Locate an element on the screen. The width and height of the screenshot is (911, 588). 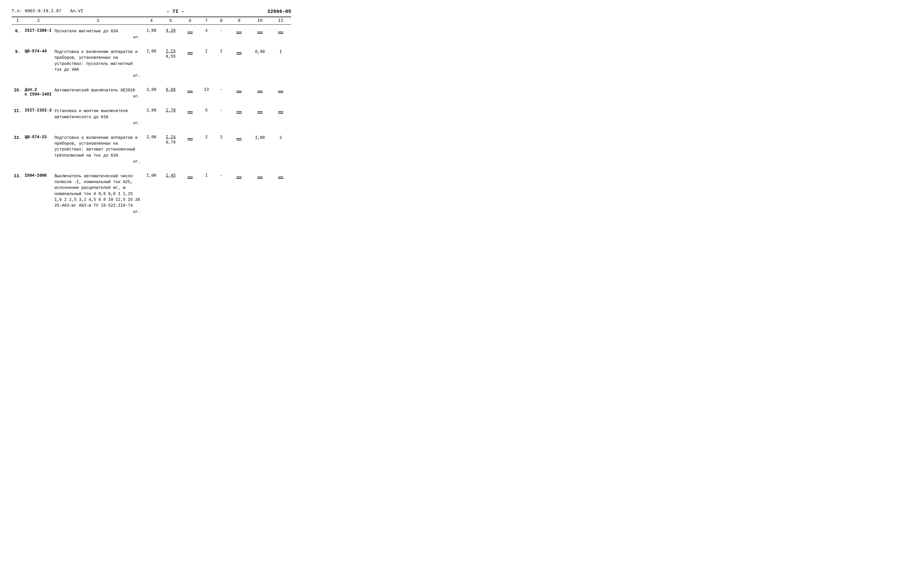
row-description: Автоматический выключатель АЕ2026шт. is located at coordinates (98, 92).